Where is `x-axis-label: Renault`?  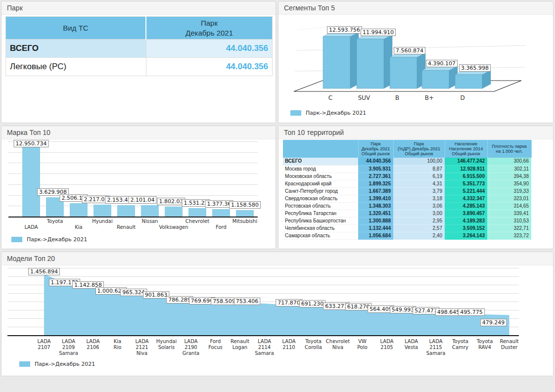 x-axis-label: Renault is located at coordinates (126, 227).